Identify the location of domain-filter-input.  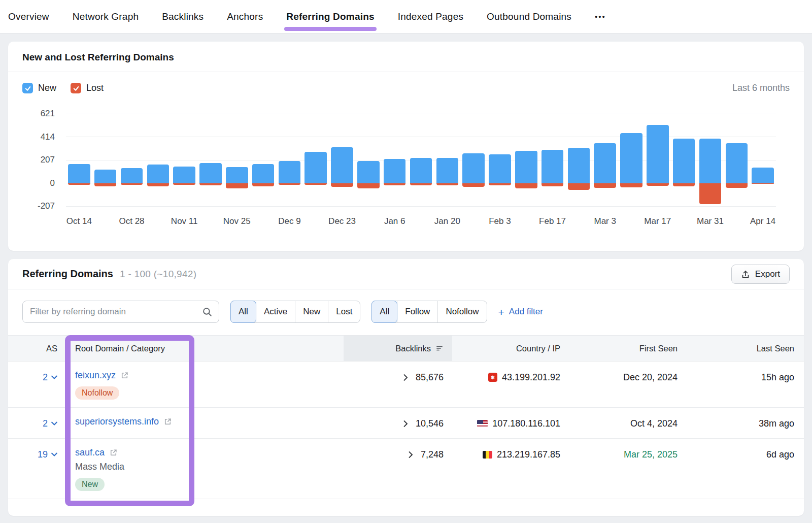
(116, 312).